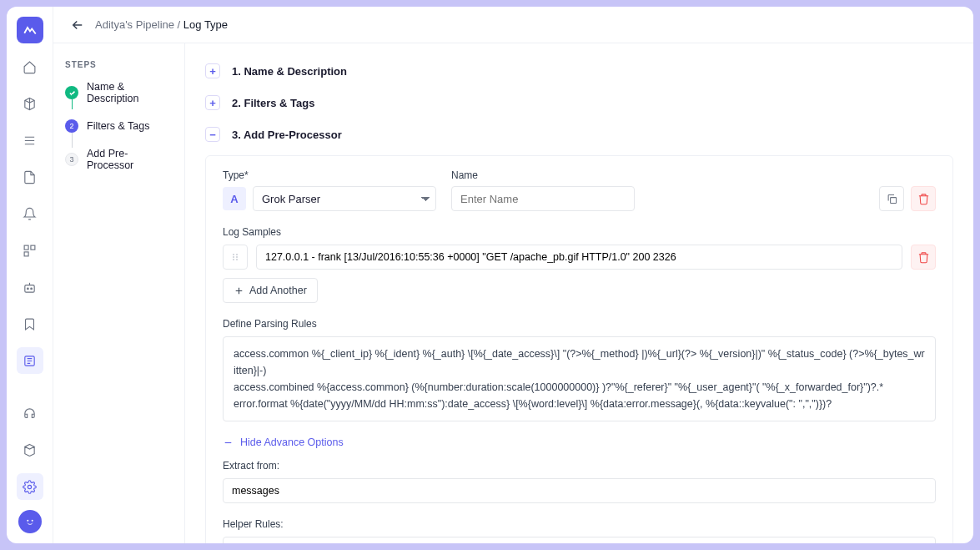 The image size is (980, 550). Describe the element at coordinates (30, 287) in the screenshot. I see `robot-icon` at that location.